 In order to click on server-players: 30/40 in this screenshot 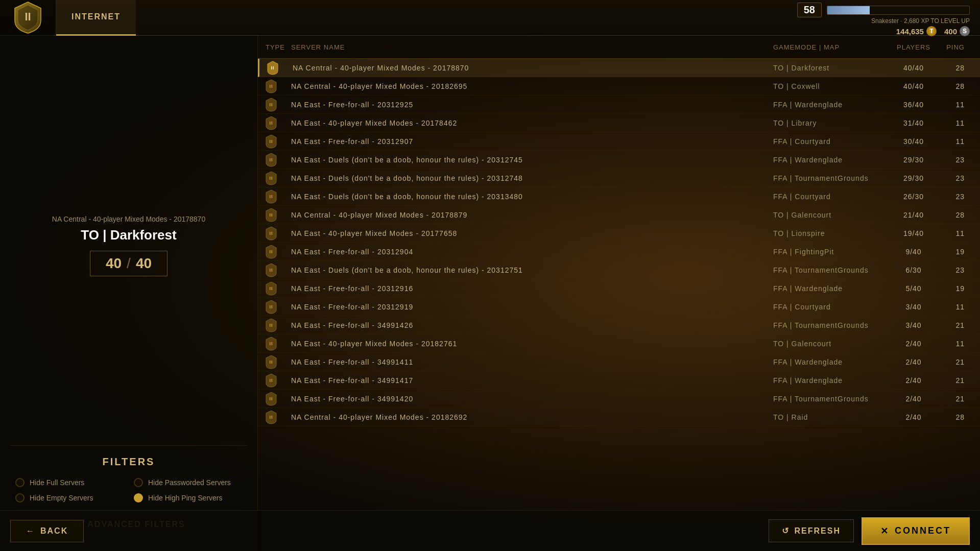, I will do `click(914, 141)`.